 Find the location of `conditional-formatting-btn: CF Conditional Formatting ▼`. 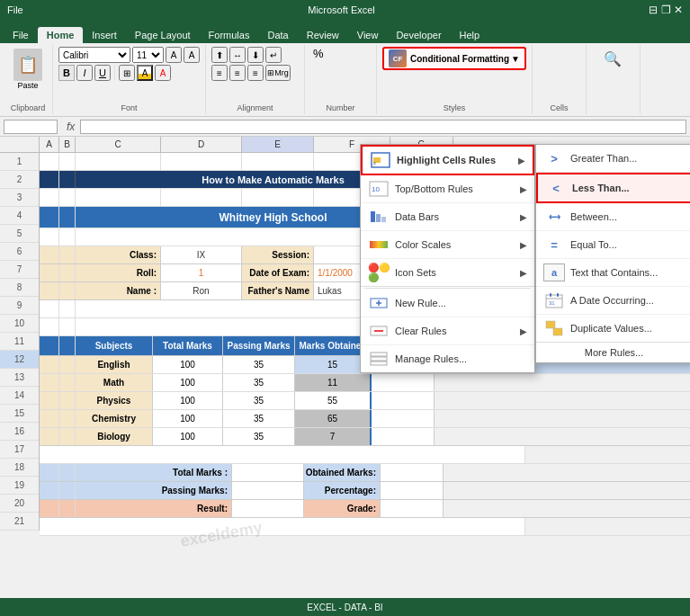

conditional-formatting-btn: CF Conditional Formatting ▼ is located at coordinates (454, 58).